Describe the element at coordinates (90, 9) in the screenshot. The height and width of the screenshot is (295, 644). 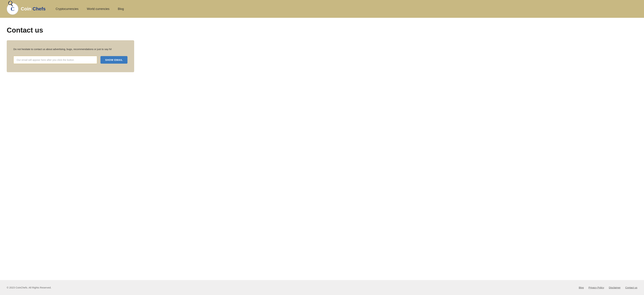
I see `main-nav: Cryptocurrencies World currencies Blog` at that location.